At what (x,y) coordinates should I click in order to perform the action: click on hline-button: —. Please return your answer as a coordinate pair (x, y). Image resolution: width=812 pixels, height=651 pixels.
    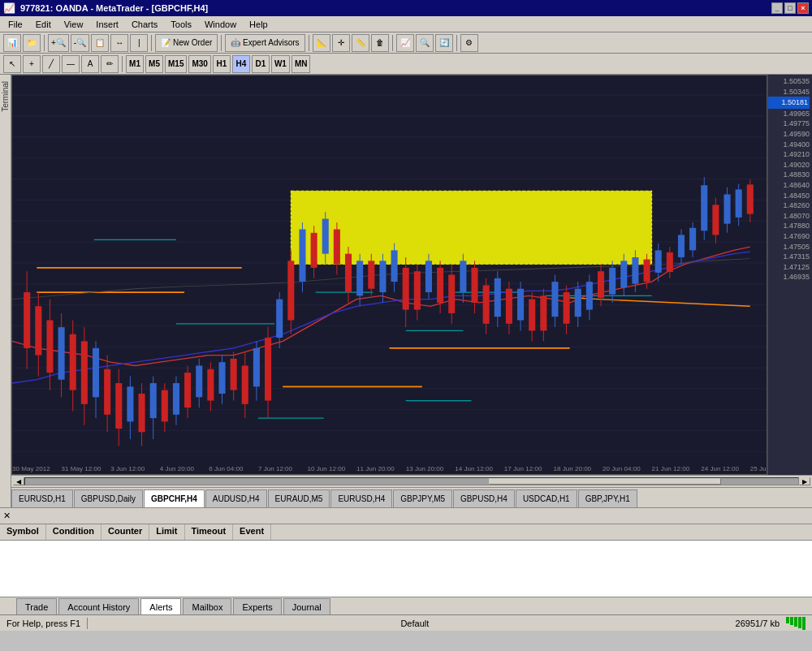
    Looking at the image, I should click on (71, 64).